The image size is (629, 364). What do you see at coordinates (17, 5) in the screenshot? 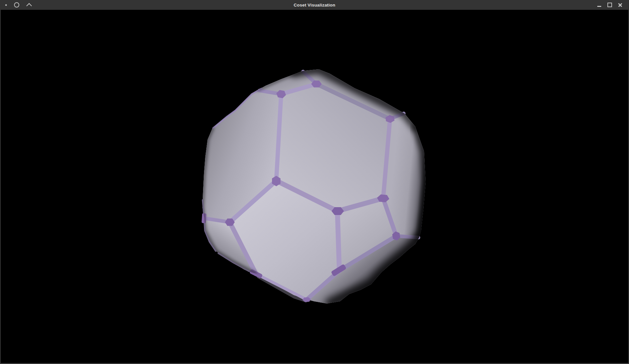
I see `circle-icon` at bounding box center [17, 5].